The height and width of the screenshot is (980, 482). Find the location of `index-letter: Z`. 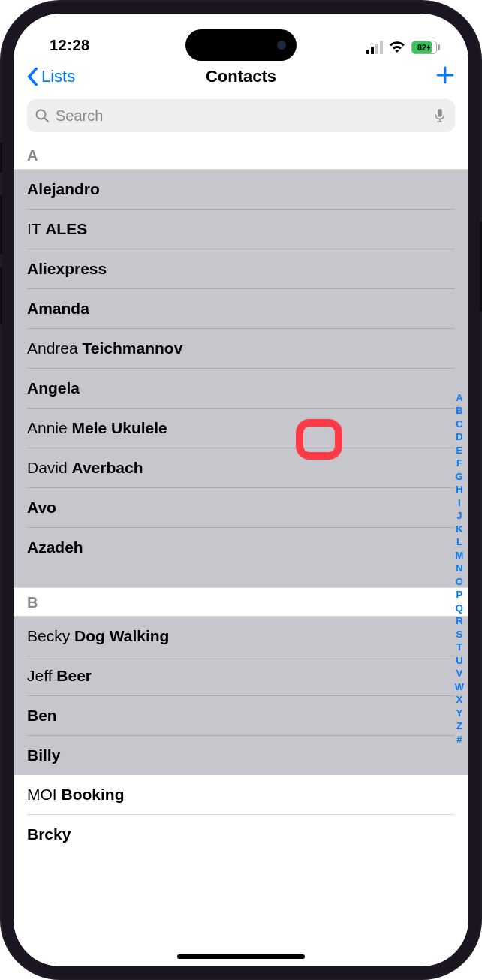

index-letter: Z is located at coordinates (459, 726).